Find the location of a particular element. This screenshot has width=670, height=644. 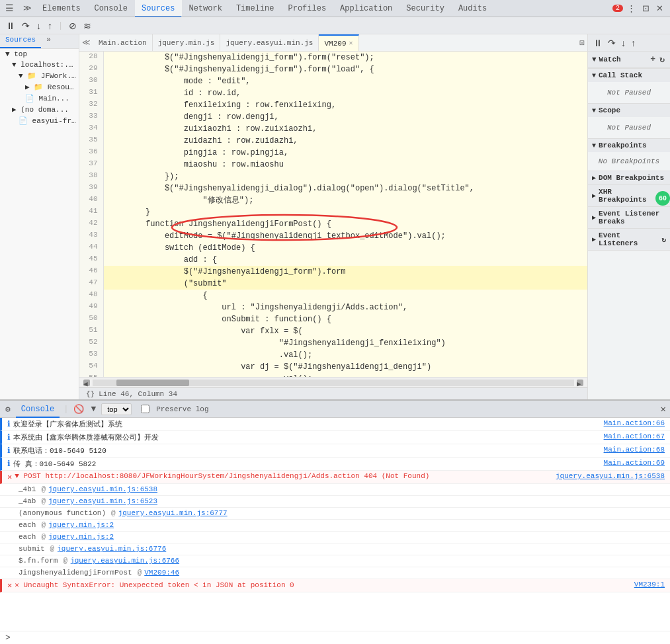

stack-link: VM209:46 is located at coordinates (161, 573).